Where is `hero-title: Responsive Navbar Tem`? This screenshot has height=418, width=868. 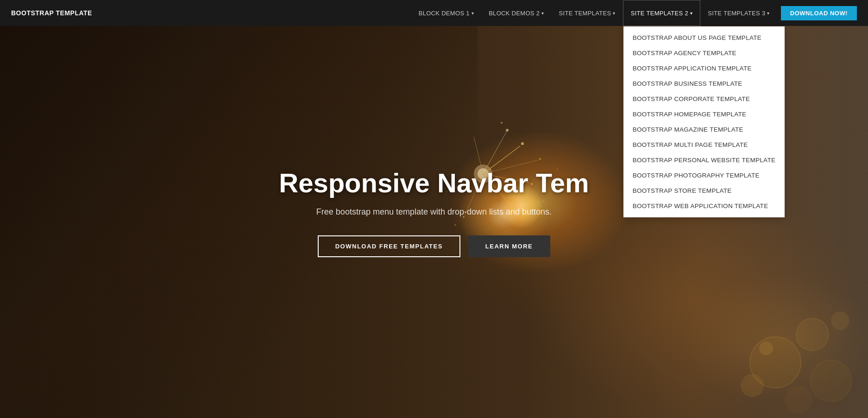 hero-title: Responsive Navbar Tem is located at coordinates (434, 183).